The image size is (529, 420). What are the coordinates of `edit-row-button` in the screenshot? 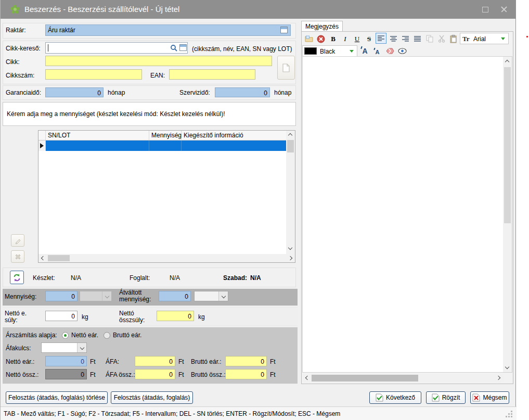 It's located at (18, 240).